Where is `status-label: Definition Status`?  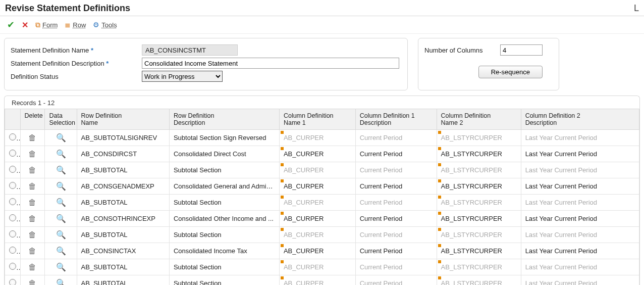
status-label: Definition Status is located at coordinates (76, 77).